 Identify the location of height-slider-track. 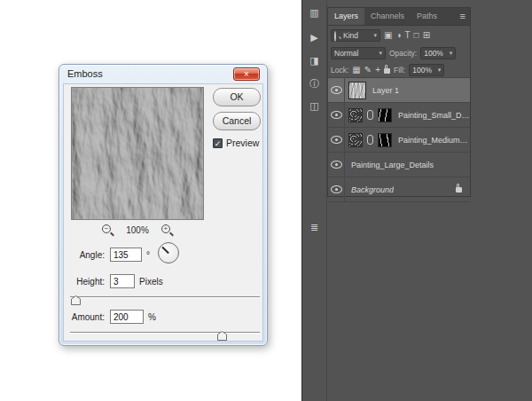
(165, 297).